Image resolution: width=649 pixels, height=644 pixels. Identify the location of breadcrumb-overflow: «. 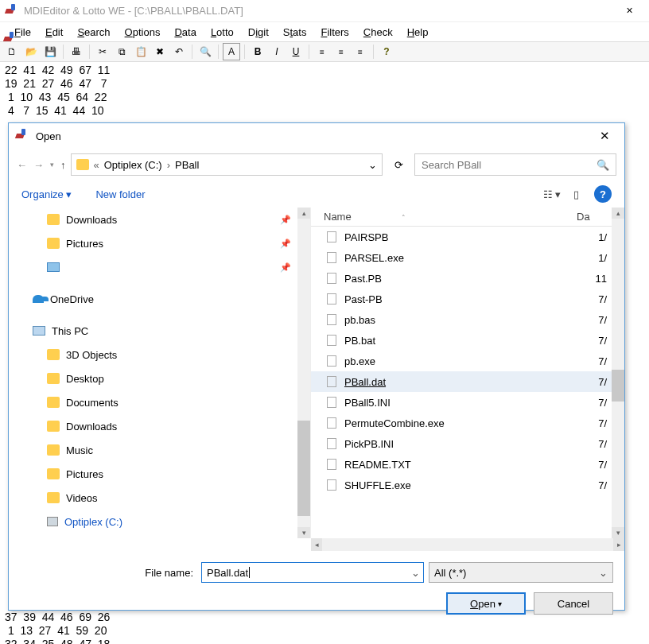
(97, 165).